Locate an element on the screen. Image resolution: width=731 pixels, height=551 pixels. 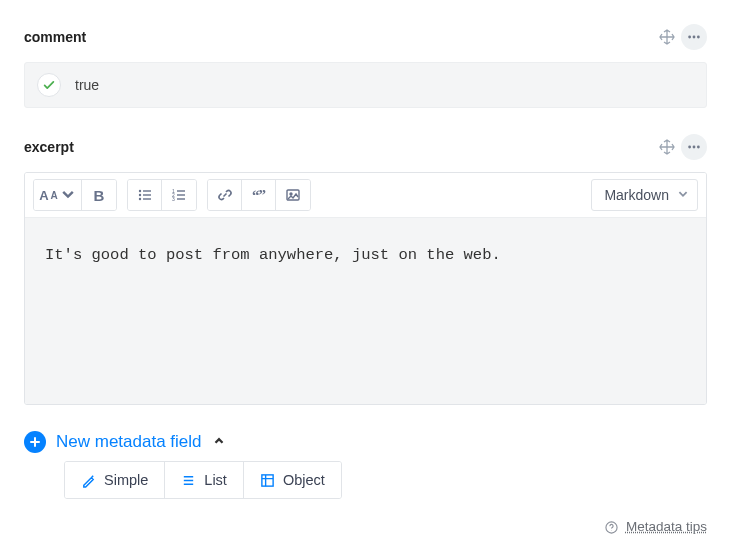
bold-button: B is located at coordinates (99, 195).